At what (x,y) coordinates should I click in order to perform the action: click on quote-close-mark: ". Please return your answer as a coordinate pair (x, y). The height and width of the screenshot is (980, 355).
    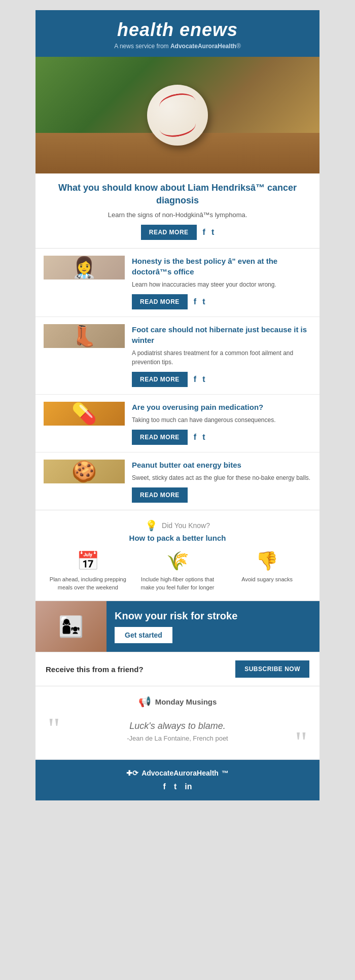
    Looking at the image, I should click on (301, 742).